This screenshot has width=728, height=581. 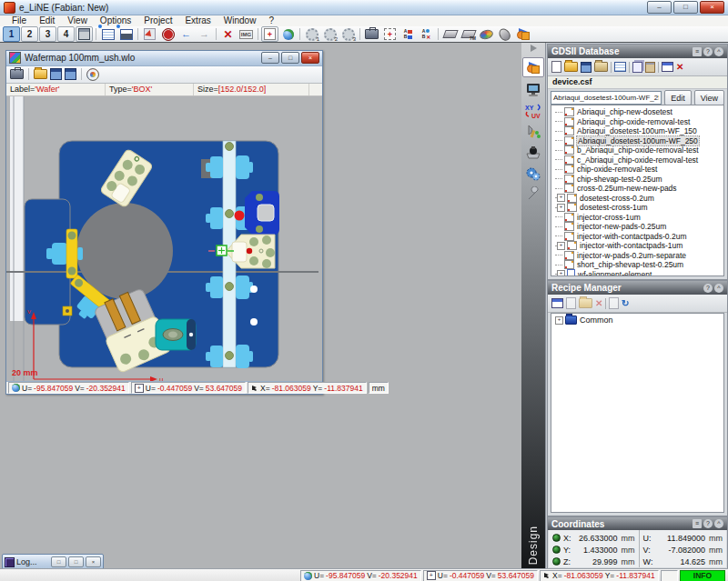 What do you see at coordinates (240, 21) in the screenshot?
I see `menu-window: Window` at bounding box center [240, 21].